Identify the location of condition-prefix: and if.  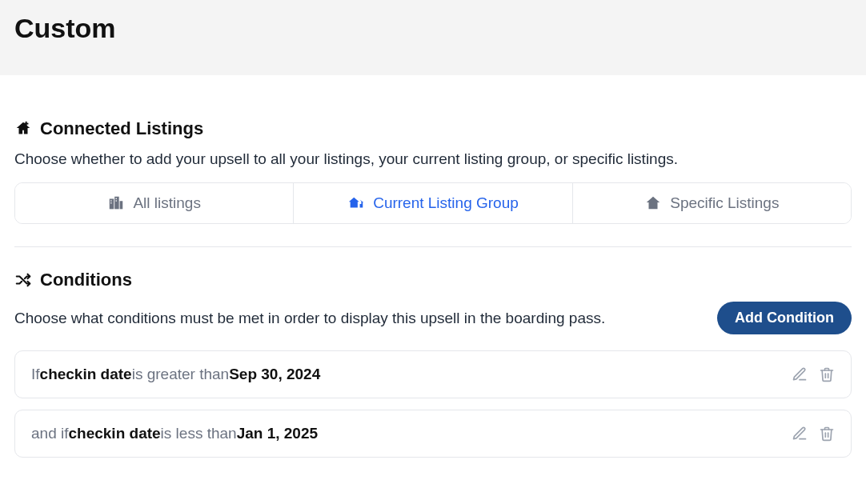
(50, 434).